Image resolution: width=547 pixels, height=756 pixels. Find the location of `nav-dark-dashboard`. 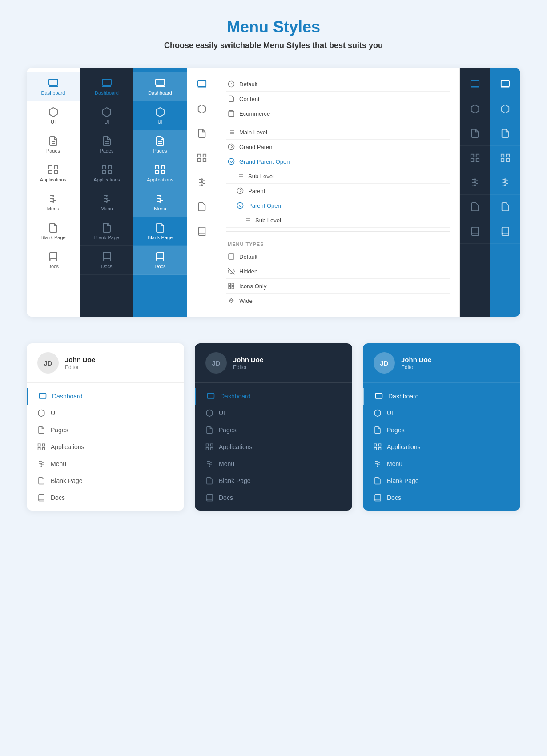

nav-dark-dashboard is located at coordinates (475, 84).